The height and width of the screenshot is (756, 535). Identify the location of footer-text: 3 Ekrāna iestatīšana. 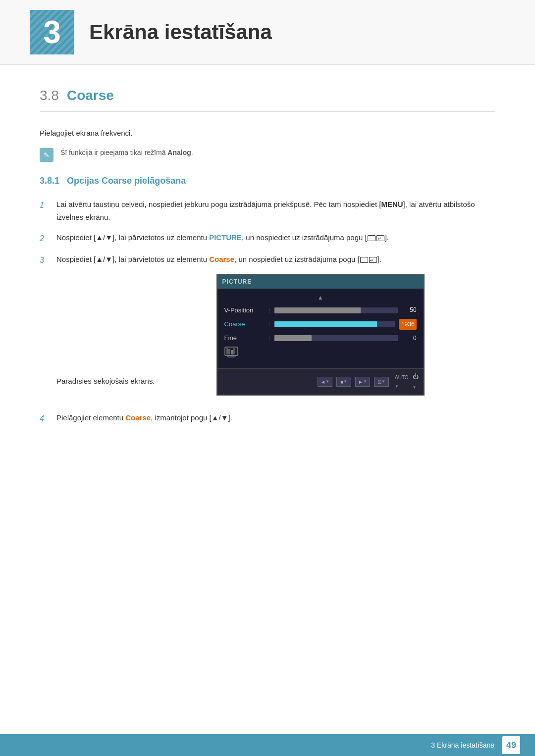
(463, 745).